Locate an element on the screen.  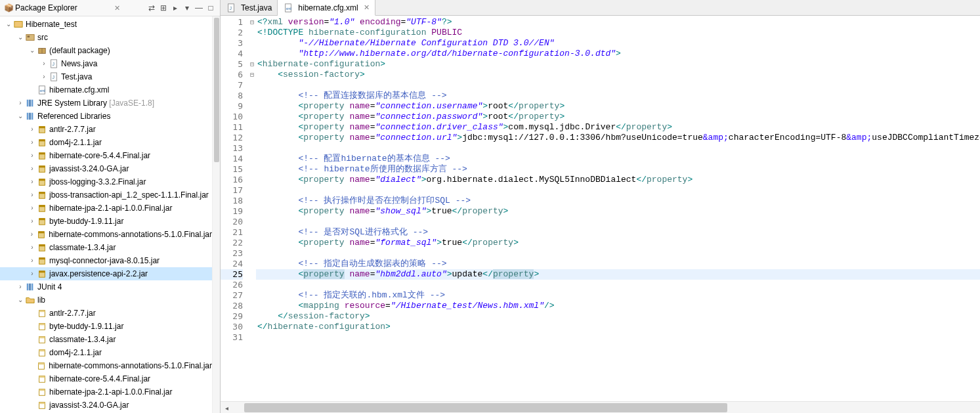
code-line: <?xml version="1.0" encoding="UTF-8"?> is located at coordinates (618, 22).